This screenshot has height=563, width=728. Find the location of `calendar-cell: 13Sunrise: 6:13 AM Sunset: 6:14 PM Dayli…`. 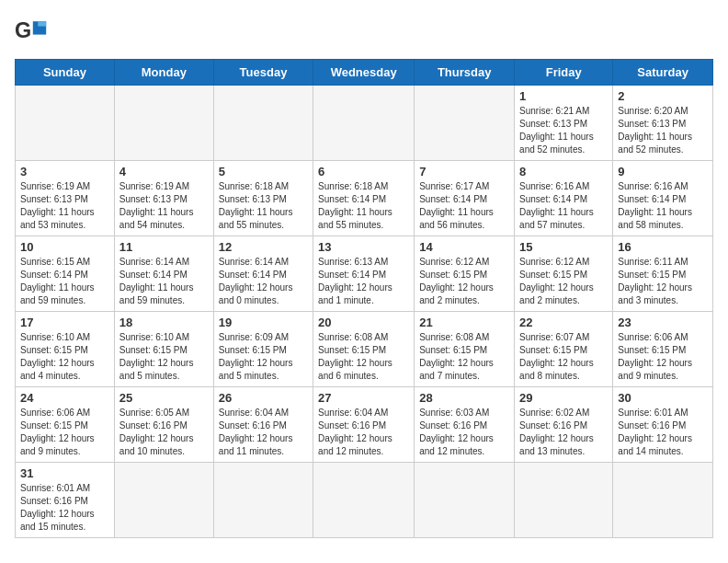

calendar-cell: 13Sunrise: 6:13 AM Sunset: 6:14 PM Dayli… is located at coordinates (364, 274).